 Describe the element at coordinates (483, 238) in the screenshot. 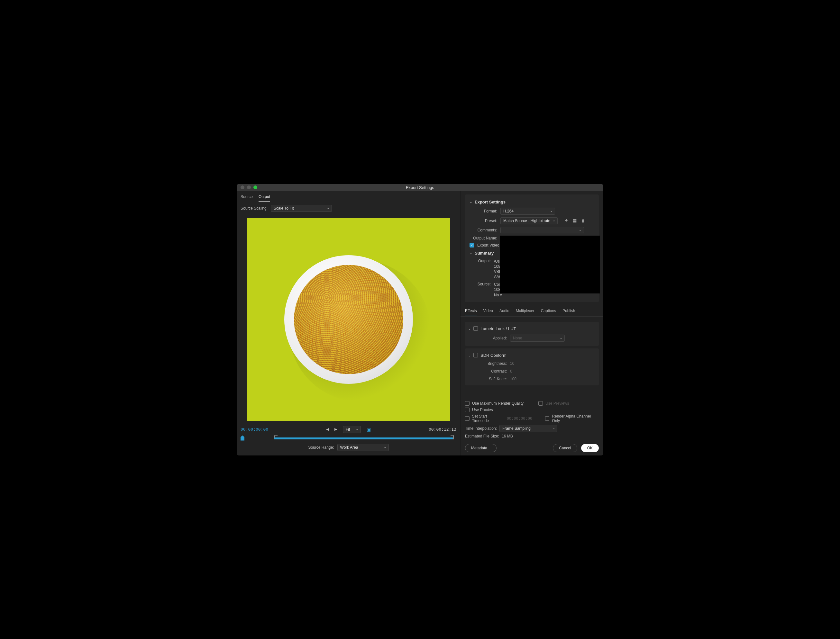

I see `output-name-label: Output Name:` at that location.